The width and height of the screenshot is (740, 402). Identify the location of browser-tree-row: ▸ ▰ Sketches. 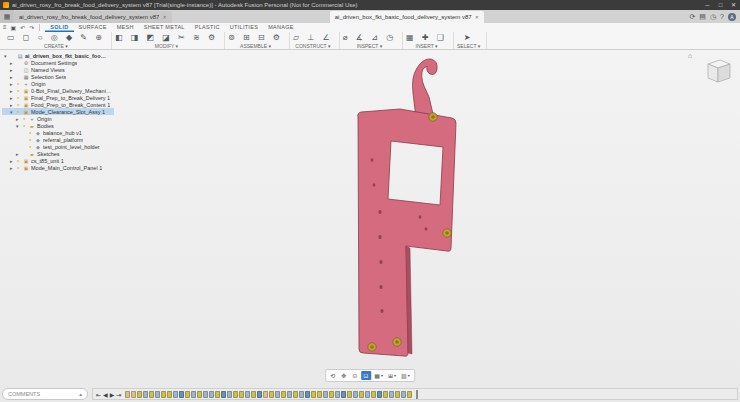
(58, 154).